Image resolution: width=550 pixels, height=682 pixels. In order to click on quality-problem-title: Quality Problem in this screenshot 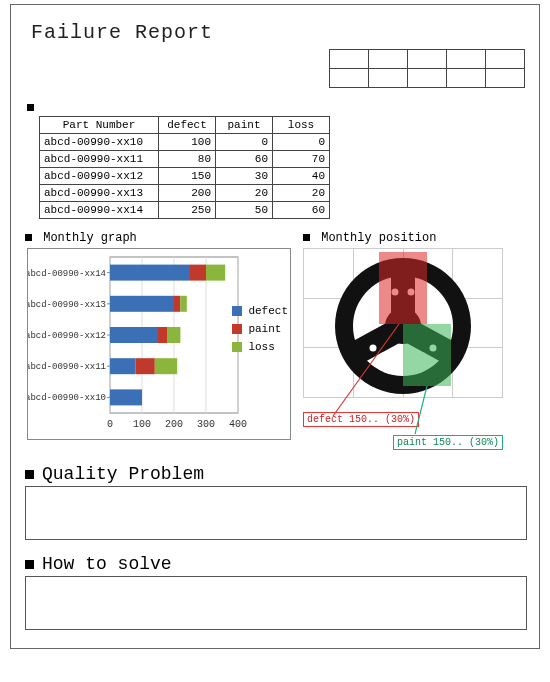, I will do `click(275, 474)`.